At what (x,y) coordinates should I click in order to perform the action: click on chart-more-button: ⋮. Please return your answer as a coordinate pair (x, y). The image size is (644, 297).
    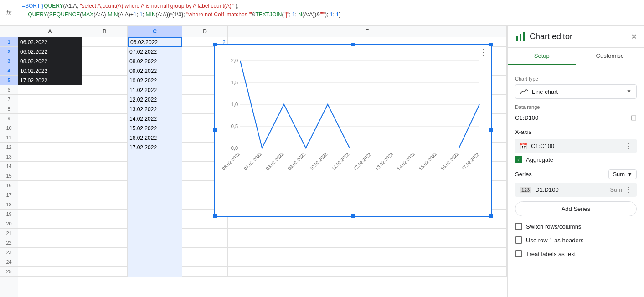
    Looking at the image, I should click on (484, 52).